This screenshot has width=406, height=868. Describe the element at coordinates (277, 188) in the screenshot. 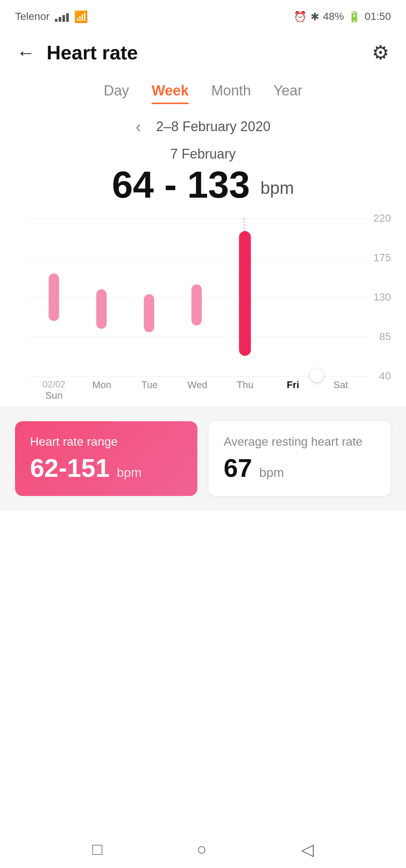

I see `hr-unit: bpm` at that location.